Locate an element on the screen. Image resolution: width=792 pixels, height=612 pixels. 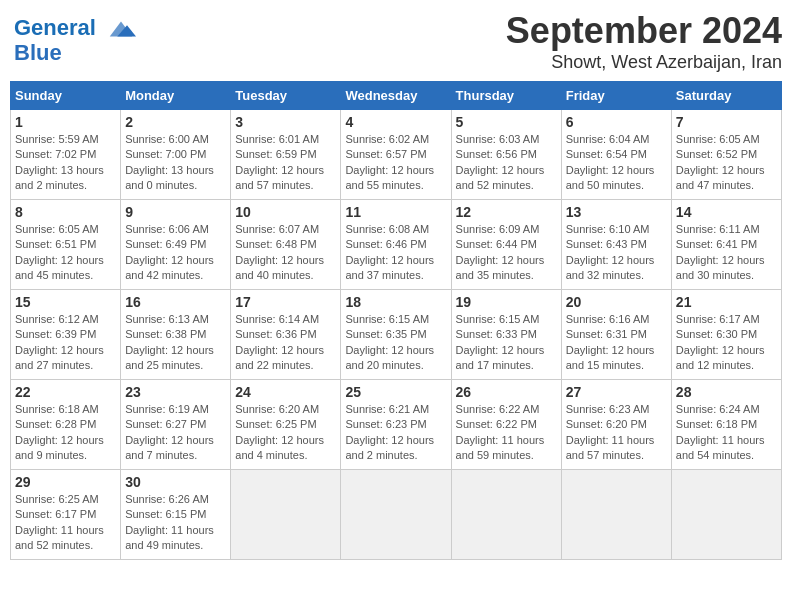
calendar-cell: 8Sunrise: 6:05 AM Sunset: 6:51 PM Daylig… is located at coordinates (66, 245).